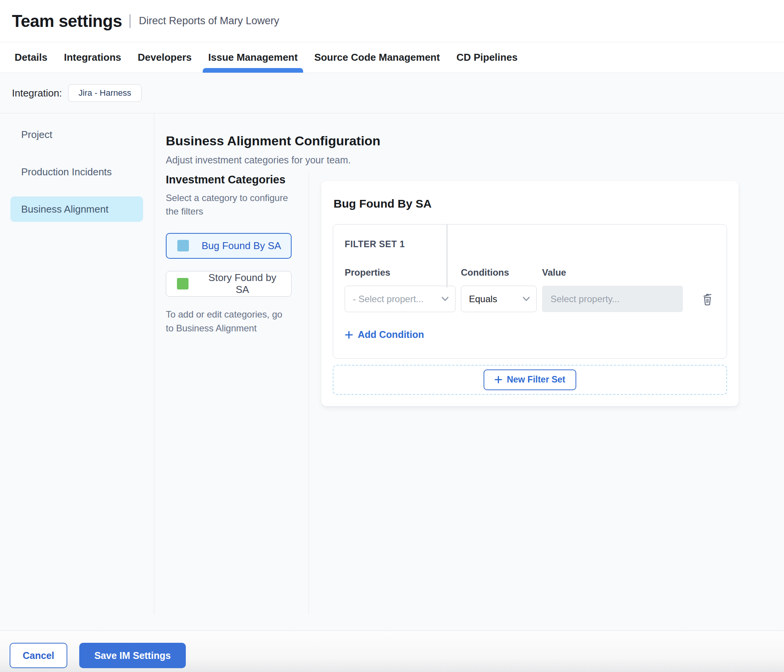 The height and width of the screenshot is (672, 784). What do you see at coordinates (77, 135) in the screenshot?
I see `sidebar-item-project: Project` at bounding box center [77, 135].